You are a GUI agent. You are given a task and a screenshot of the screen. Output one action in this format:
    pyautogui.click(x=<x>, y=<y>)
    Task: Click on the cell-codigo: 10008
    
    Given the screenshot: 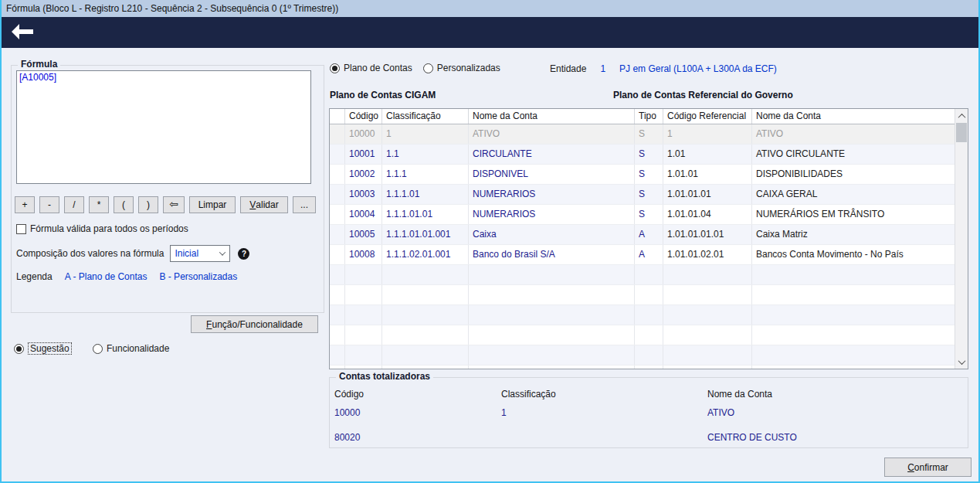 What is the action you would take?
    pyautogui.click(x=364, y=255)
    